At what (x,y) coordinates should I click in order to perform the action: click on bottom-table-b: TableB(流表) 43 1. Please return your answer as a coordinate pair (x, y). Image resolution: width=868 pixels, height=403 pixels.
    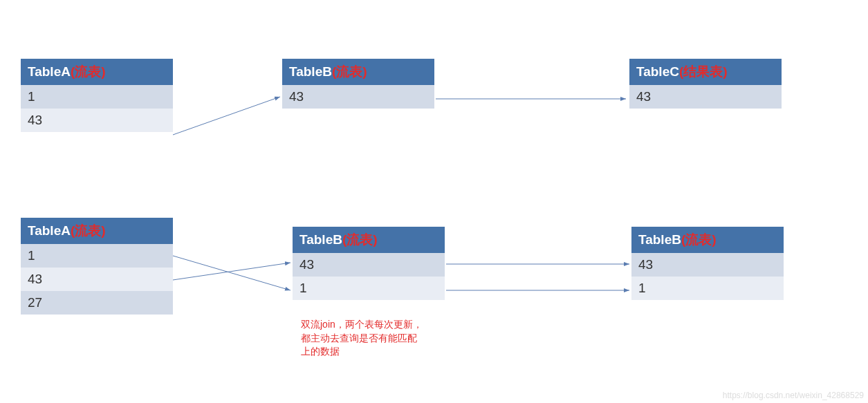
    Looking at the image, I should click on (369, 263).